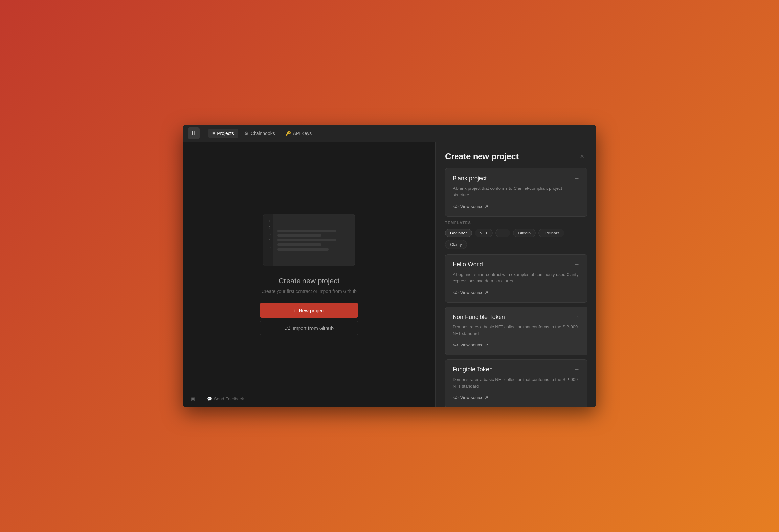 This screenshot has height=532, width=779. What do you see at coordinates (268, 221) in the screenshot?
I see `line-number-1: 1` at bounding box center [268, 221].